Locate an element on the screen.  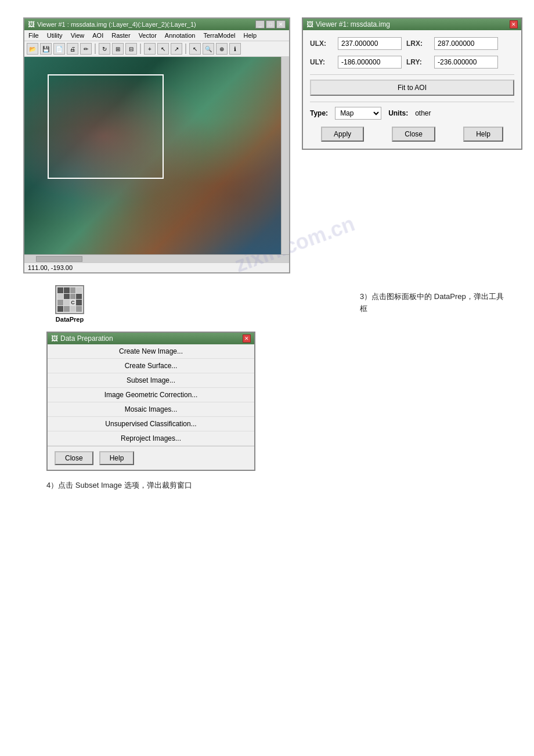
toolbar-doc: 📄 is located at coordinates (59, 49).